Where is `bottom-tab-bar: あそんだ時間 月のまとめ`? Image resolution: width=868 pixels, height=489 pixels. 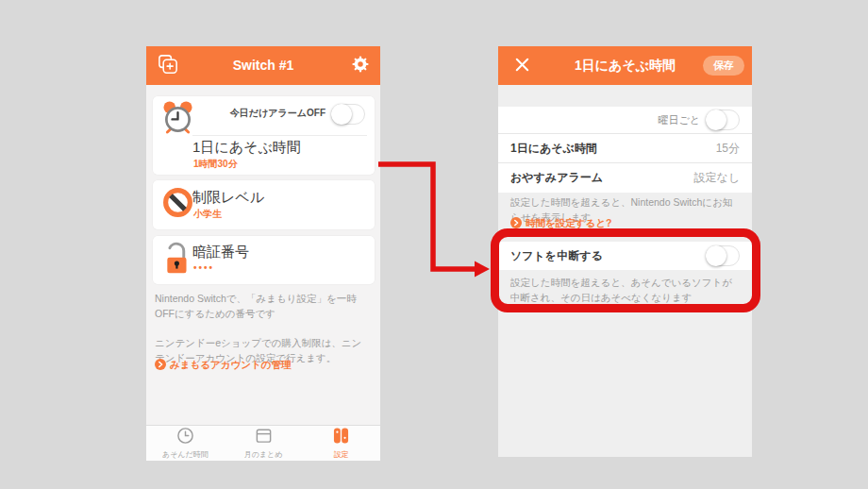 bottom-tab-bar: あそんだ時間 月のまとめ is located at coordinates (263, 443).